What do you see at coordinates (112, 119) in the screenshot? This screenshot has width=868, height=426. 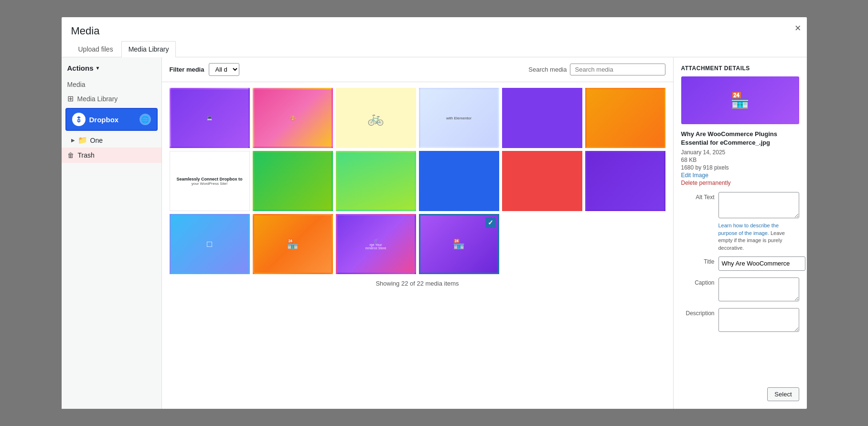 I see `sidebar-dropbox: Dropbox 🌐` at bounding box center [112, 119].